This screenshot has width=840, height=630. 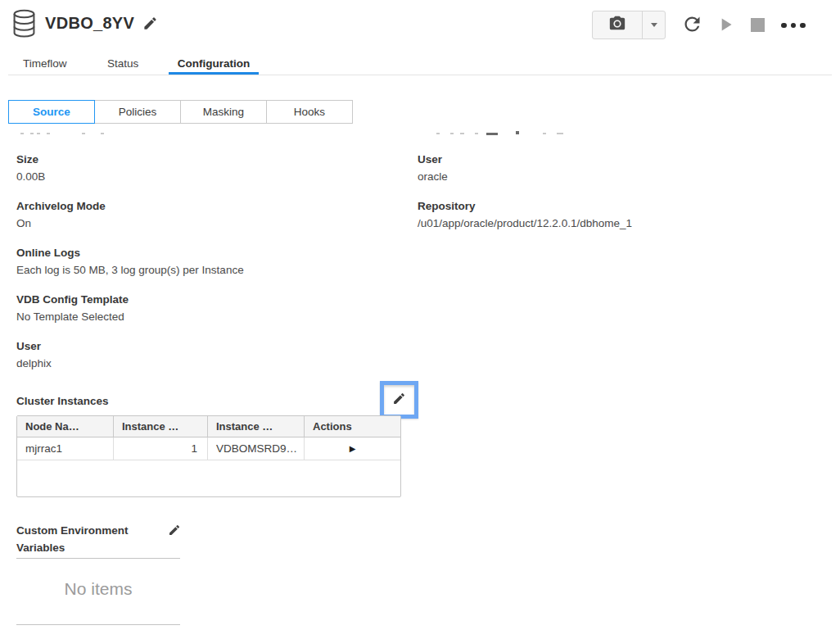 I want to click on field-value: No Template Selected, so click(x=209, y=316).